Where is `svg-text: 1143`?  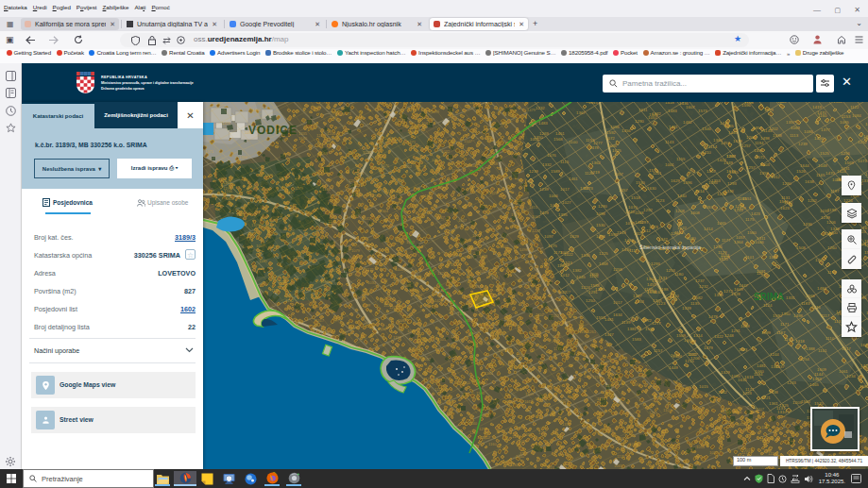
svg-text: 1143 is located at coordinates (670, 142).